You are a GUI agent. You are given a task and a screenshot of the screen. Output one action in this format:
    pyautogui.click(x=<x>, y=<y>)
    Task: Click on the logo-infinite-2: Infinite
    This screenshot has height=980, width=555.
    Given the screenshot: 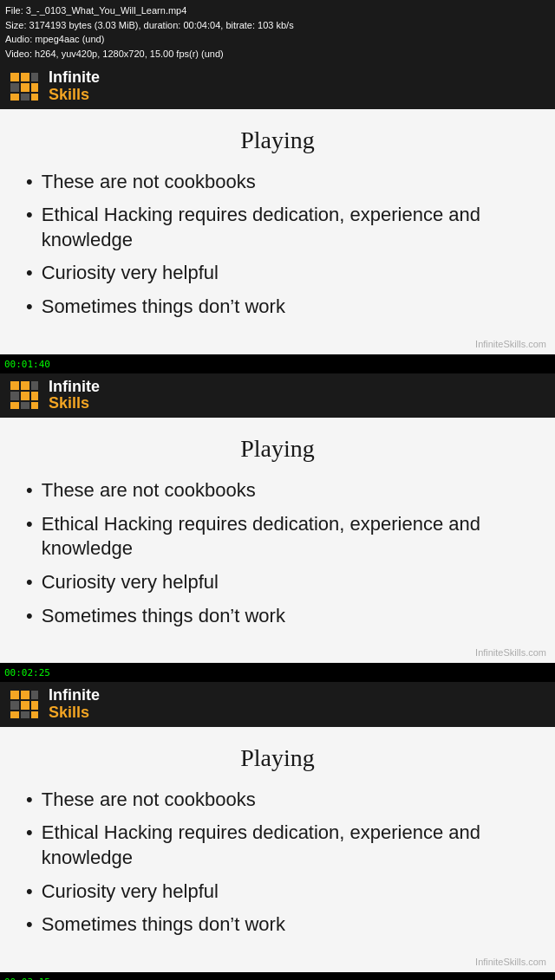 What is the action you would take?
    pyautogui.click(x=75, y=387)
    